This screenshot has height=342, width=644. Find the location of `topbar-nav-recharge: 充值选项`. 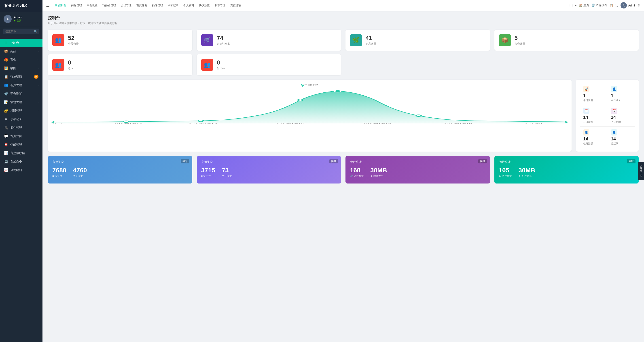

topbar-nav-recharge: 充值选项 is located at coordinates (236, 5).